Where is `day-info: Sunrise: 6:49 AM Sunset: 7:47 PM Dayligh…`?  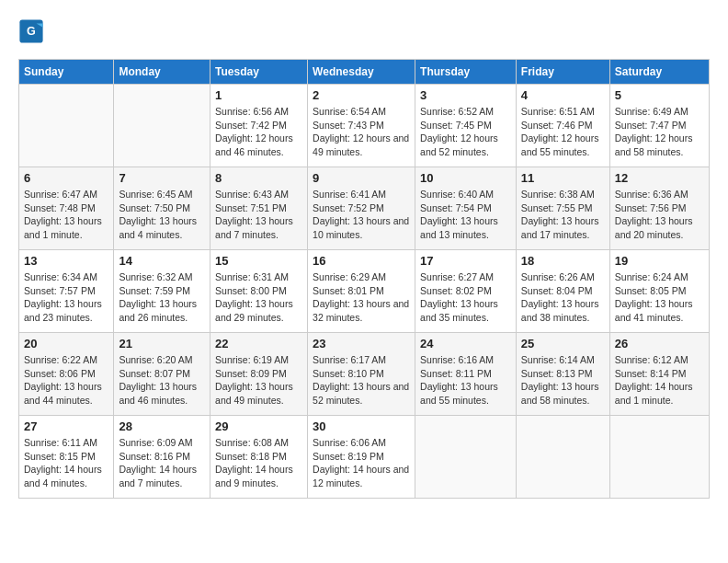 day-info: Sunrise: 6:49 AM Sunset: 7:47 PM Dayligh… is located at coordinates (660, 132).